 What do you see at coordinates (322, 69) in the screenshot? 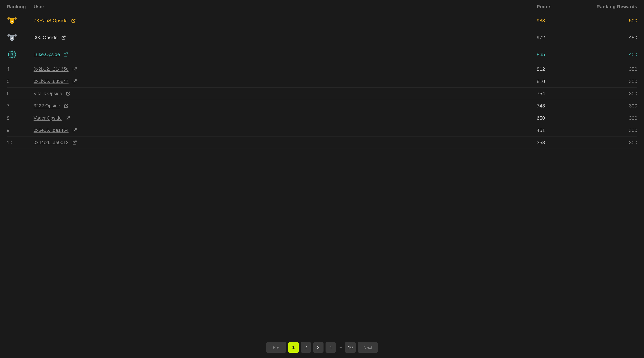
I see `table-row: 4 0x2b12...21465e 812 350` at bounding box center [322, 69].